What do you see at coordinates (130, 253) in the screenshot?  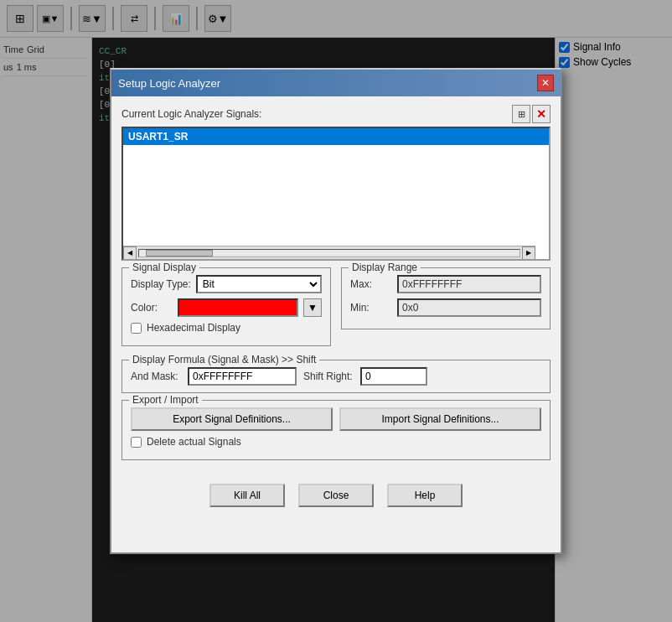 I see `scroll-left-btn: ◀` at bounding box center [130, 253].